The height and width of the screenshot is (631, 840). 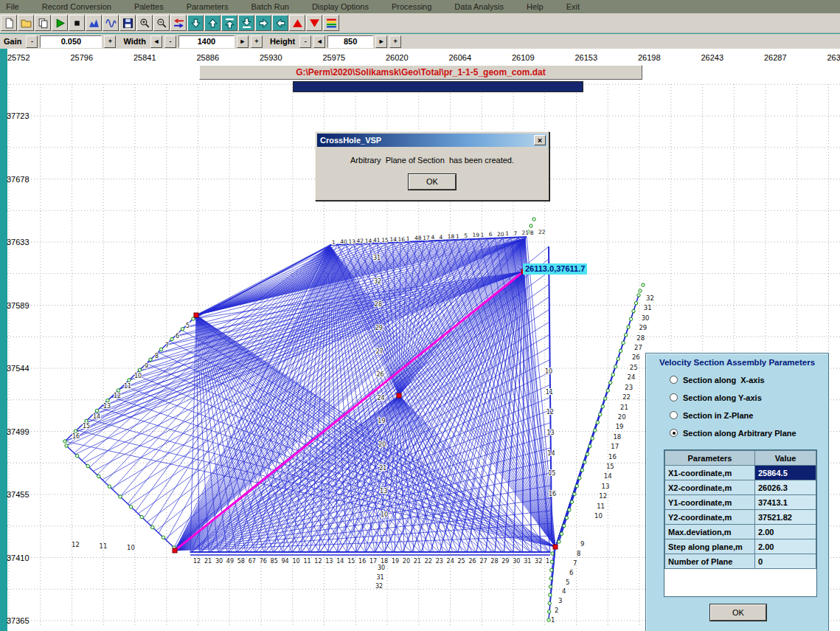 I want to click on param-name-cell: Number of Plane, so click(x=710, y=562).